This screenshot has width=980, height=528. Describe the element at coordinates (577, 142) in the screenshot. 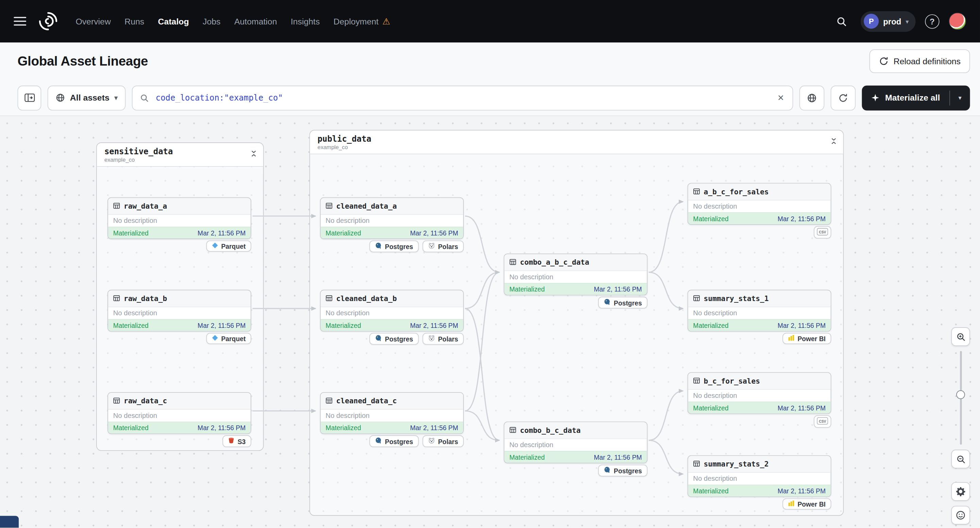

I see `group-header: public_dataexample_co` at that location.